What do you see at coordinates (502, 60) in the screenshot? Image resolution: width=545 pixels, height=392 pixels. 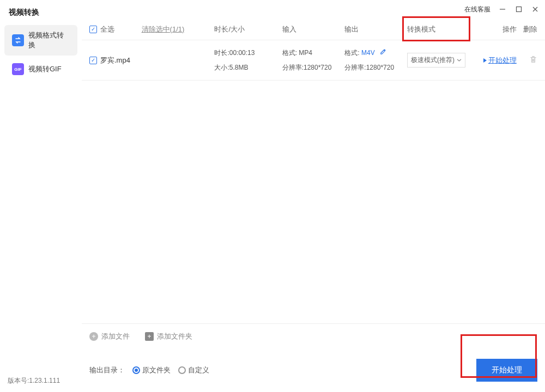 I see `start-processing-link: 开始处理` at bounding box center [502, 60].